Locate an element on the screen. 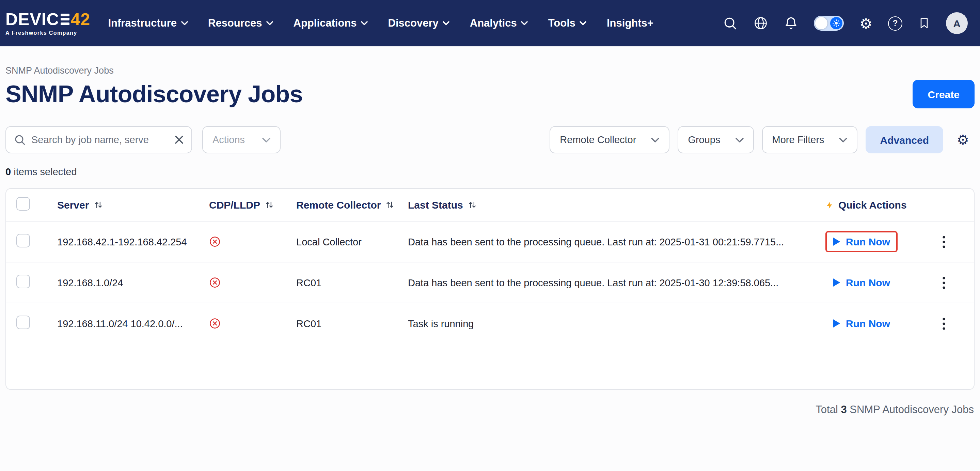 This screenshot has width=980, height=471. advanced-button: Advanced is located at coordinates (905, 140).